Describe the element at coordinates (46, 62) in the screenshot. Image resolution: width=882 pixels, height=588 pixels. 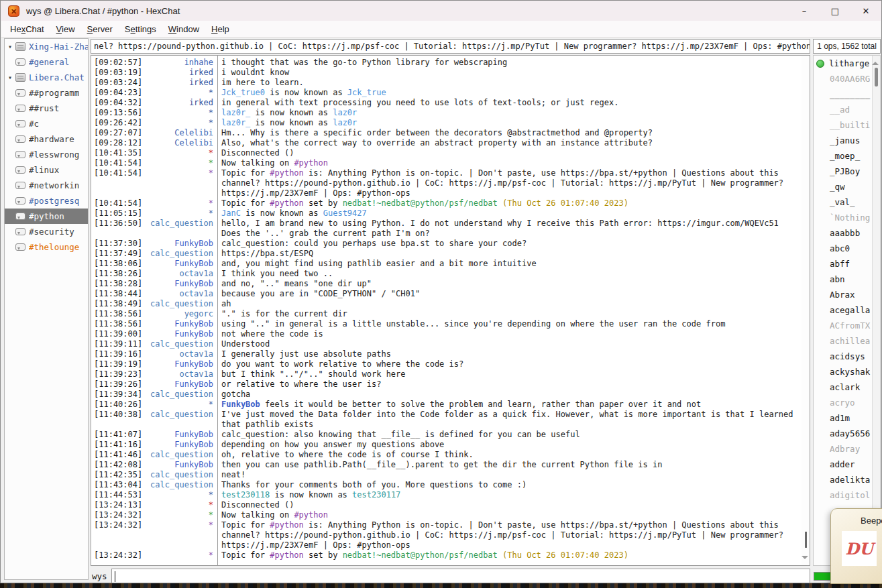
I see `channel-general: #general` at that location.